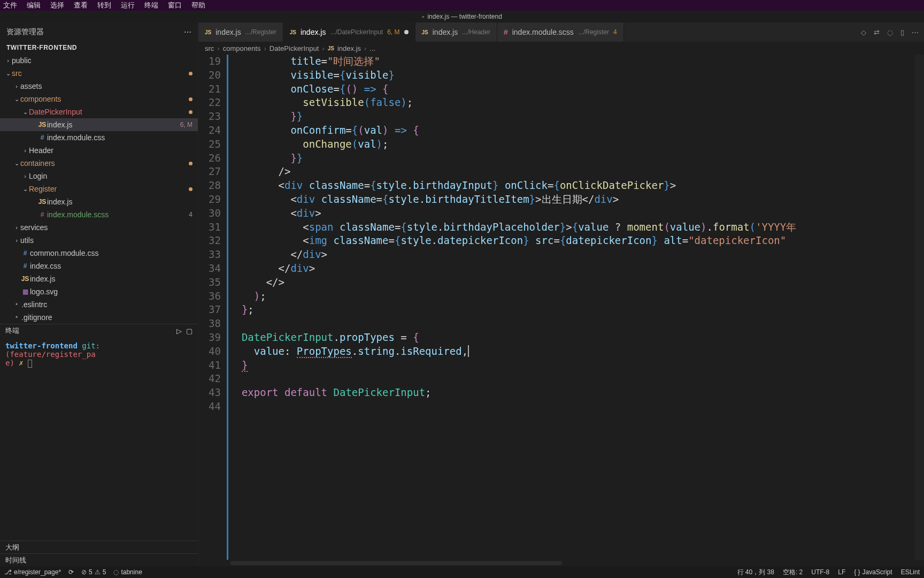 This screenshot has width=924, height=578. What do you see at coordinates (99, 215) in the screenshot?
I see `tree-item-index.module.scss: #index.module.scss4` at bounding box center [99, 215].